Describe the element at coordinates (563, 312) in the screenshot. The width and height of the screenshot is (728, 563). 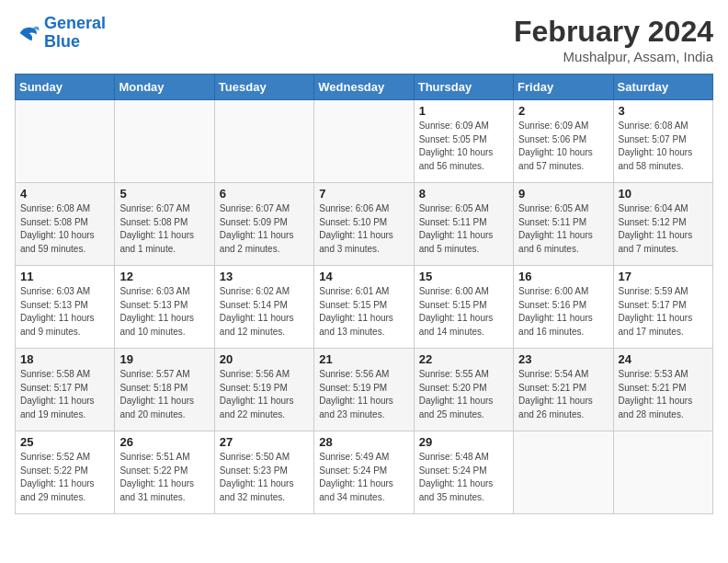
I see `day-info: Sunrise: 6:00 AMSunset: 5:16 PMDaylight:…` at that location.